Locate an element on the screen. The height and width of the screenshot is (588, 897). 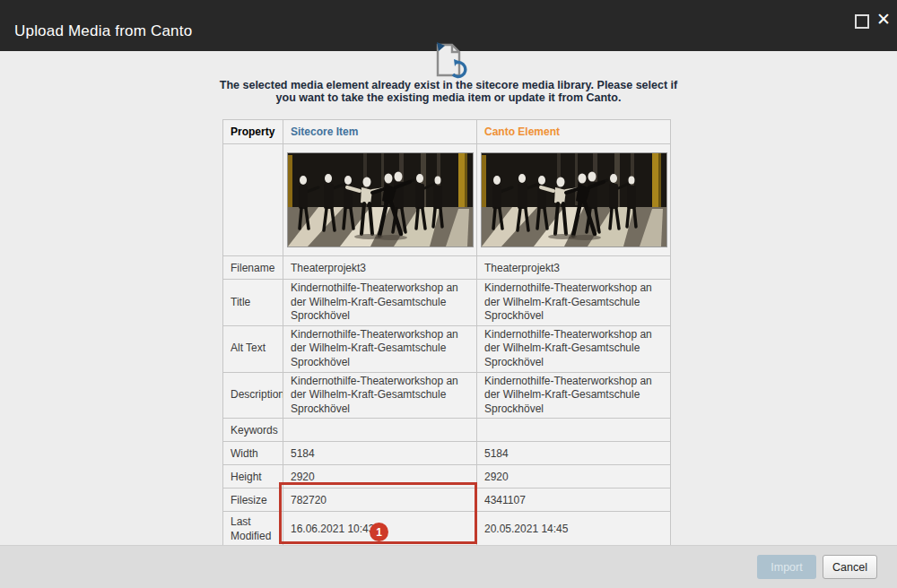
row-label: Height is located at coordinates (253, 477).